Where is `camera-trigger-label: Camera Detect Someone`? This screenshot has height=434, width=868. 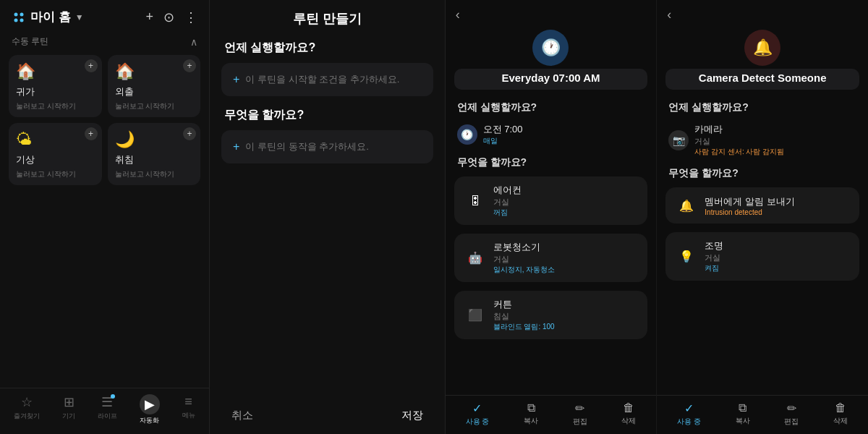 camera-trigger-label: Camera Detect Someone is located at coordinates (762, 80).